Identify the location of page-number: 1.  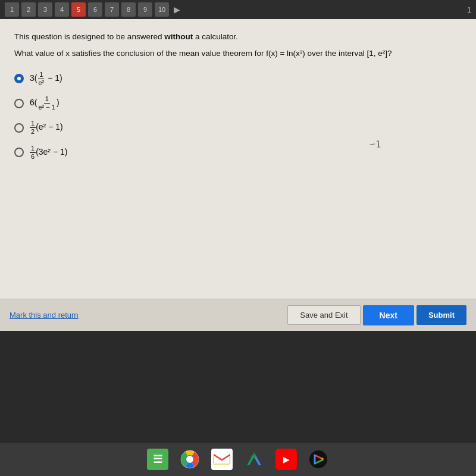
(469, 10).